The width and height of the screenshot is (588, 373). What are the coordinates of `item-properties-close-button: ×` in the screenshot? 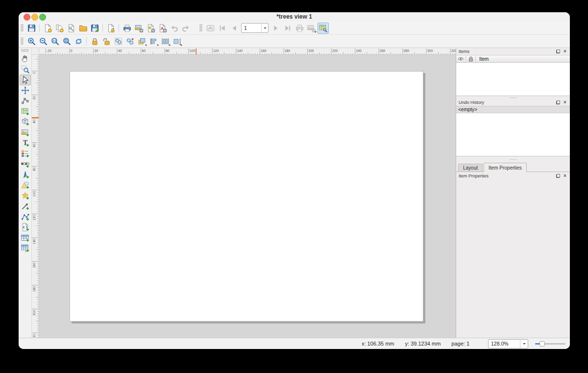 It's located at (565, 176).